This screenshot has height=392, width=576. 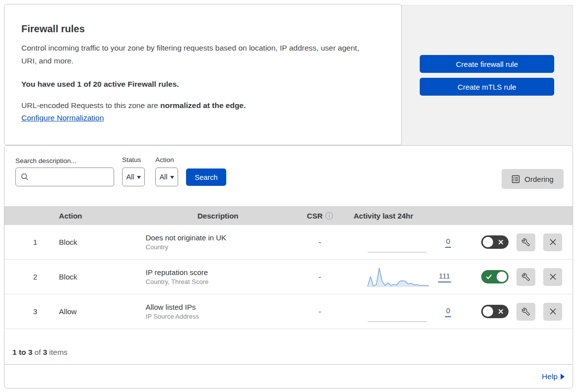 I want to click on pagination: 1 to 3 of 3 items, so click(x=289, y=347).